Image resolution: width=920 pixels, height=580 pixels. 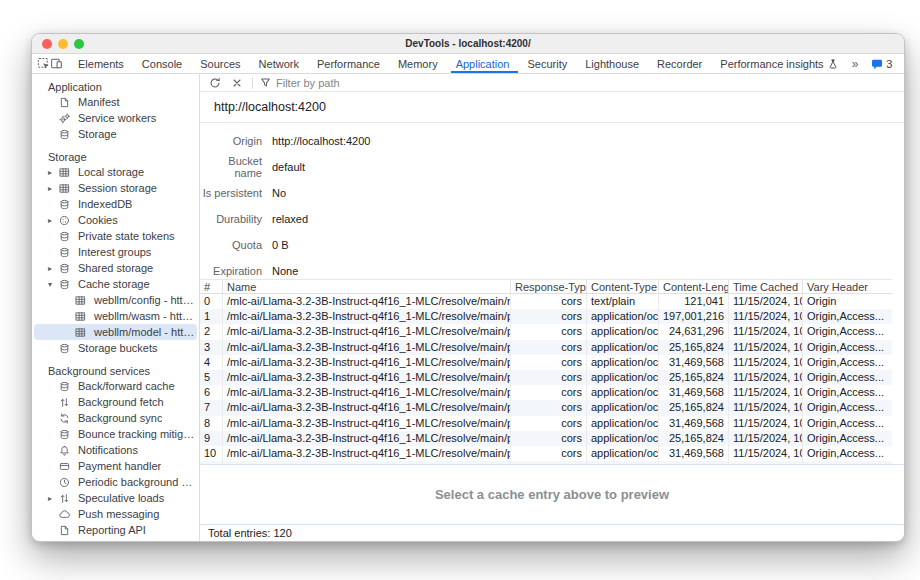 What do you see at coordinates (82, 332) in the screenshot?
I see `table-icon` at bounding box center [82, 332].